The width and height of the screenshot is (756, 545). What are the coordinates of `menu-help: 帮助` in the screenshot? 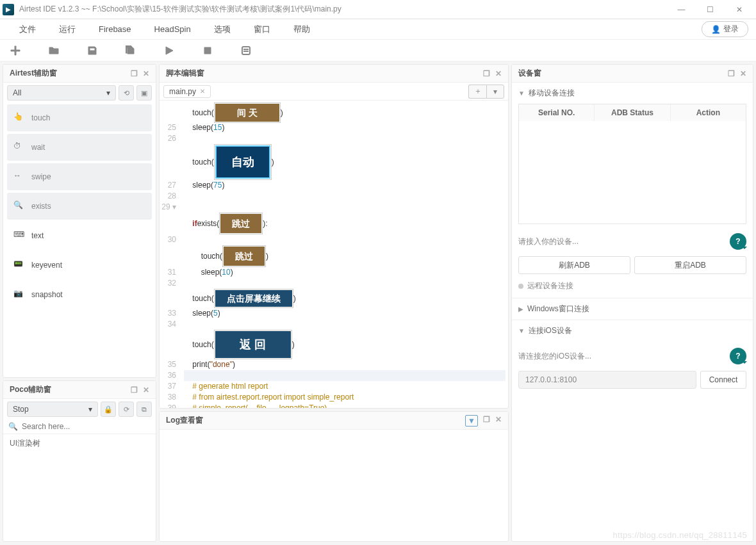 It's located at (302, 29).